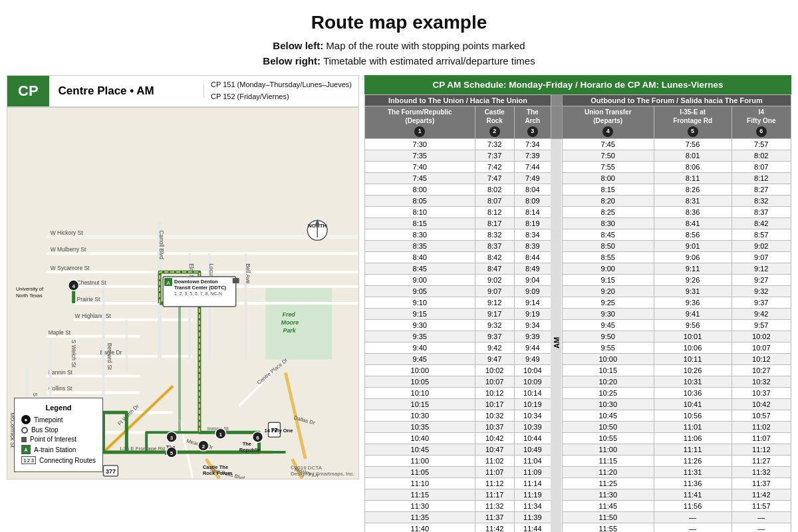 The image size is (798, 532). What do you see at coordinates (495, 484) in the screenshot?
I see `time-cell: 11:12` at bounding box center [495, 484].